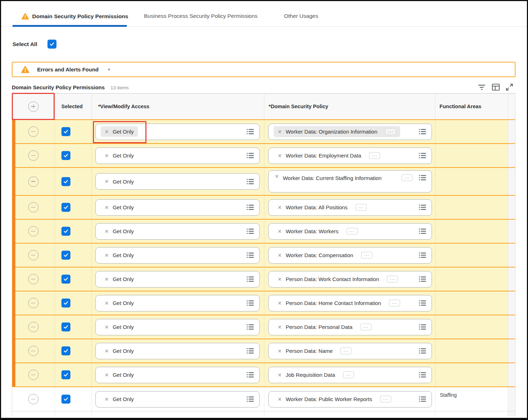 The width and height of the screenshot is (528, 420). Describe the element at coordinates (350, 231) in the screenshot. I see `domain-security-policy-field: ✕ Worker Data: Workers ···` at that location.